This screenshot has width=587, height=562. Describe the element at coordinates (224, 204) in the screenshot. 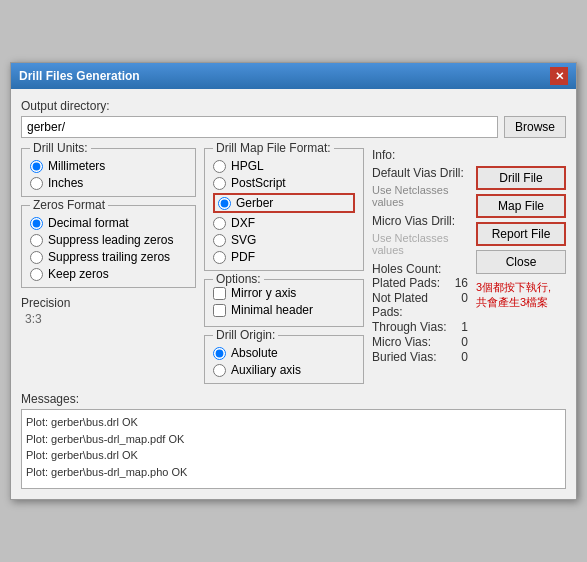

I see `radio-gerber-input` at that location.